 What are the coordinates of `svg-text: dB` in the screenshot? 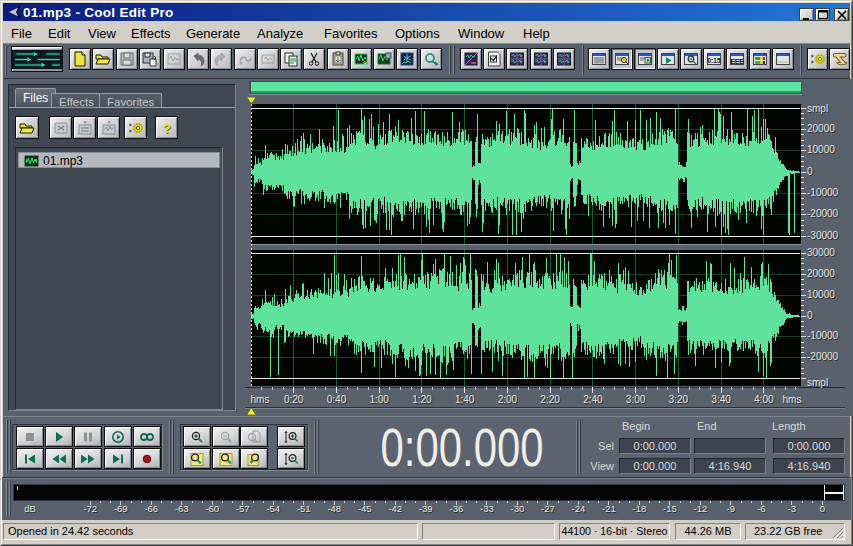 It's located at (30, 508).